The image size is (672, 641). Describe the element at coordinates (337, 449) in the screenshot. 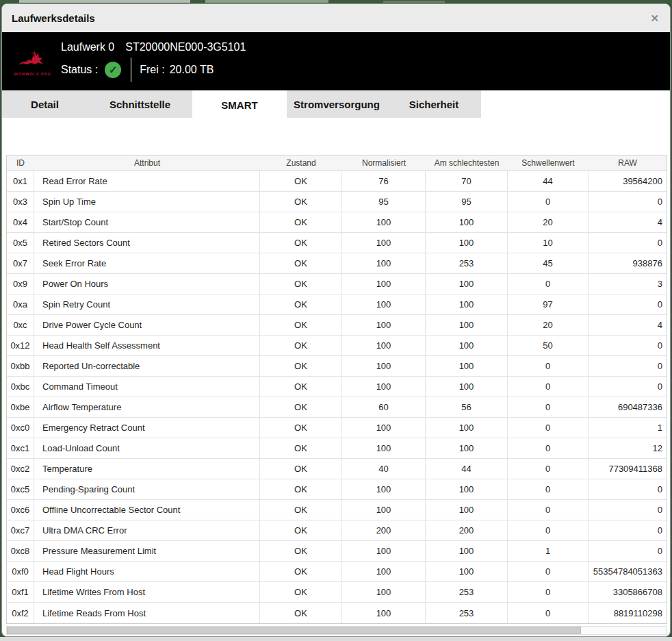

I see `table-row: 0xc1Load-Unload CountOK100100012` at that location.